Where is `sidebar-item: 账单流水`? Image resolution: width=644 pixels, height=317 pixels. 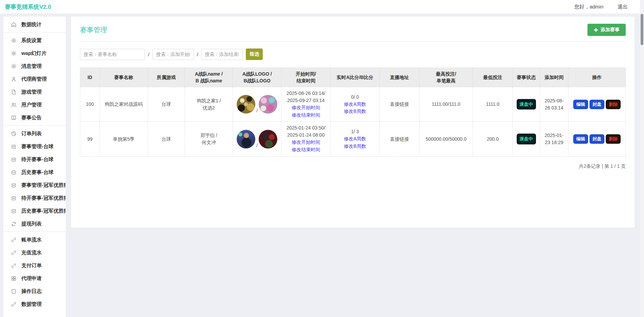 sidebar-item: 账单流水 is located at coordinates (35, 240).